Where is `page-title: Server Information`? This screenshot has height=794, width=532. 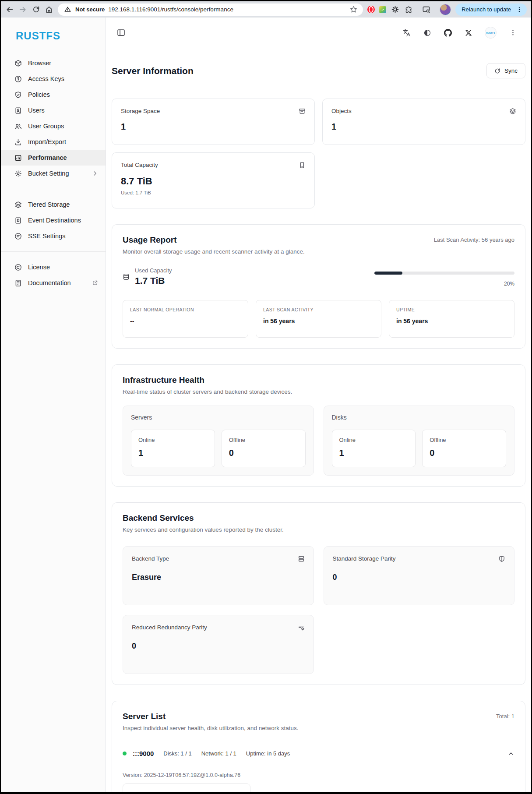 page-title: Server Information is located at coordinates (152, 71).